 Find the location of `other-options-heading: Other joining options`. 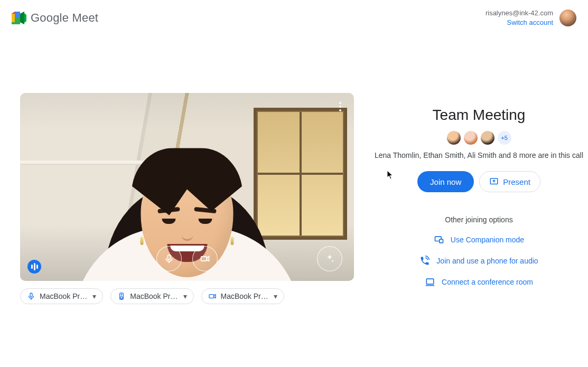

other-options-heading: Other joining options is located at coordinates (479, 220).